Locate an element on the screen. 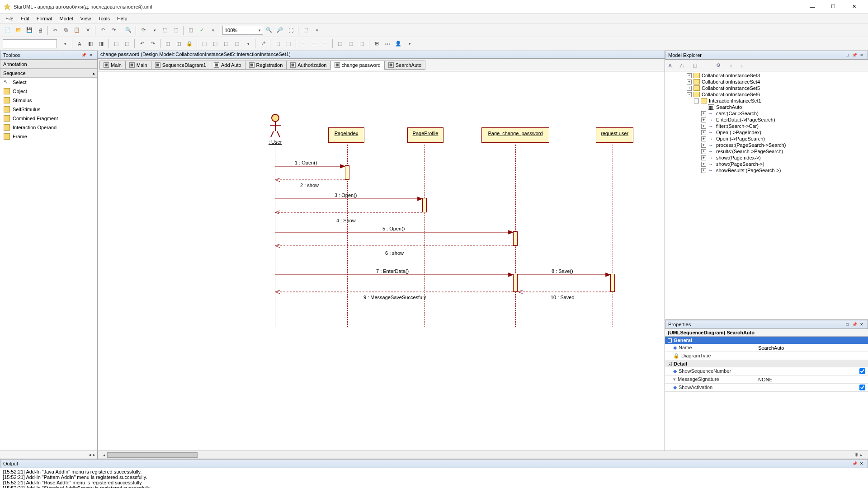 The width and height of the screenshot is (868, 488). bring-front-button: ⬚ is located at coordinates (116, 44).